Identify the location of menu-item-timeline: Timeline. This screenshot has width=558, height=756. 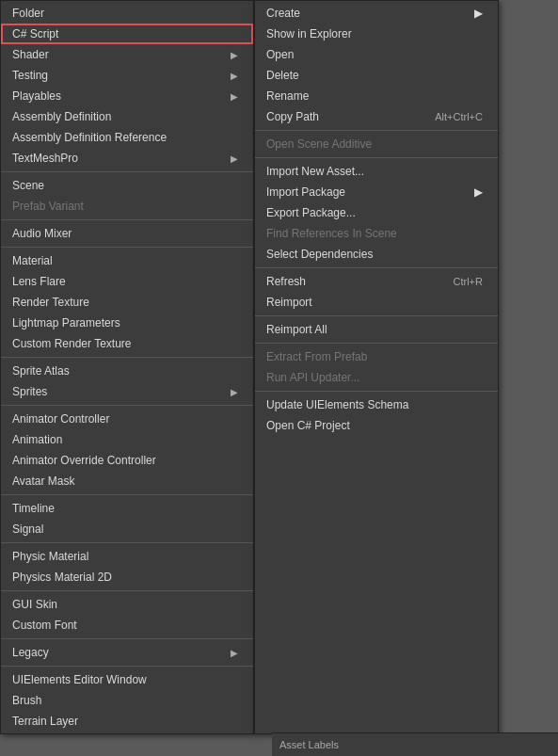
(127, 508).